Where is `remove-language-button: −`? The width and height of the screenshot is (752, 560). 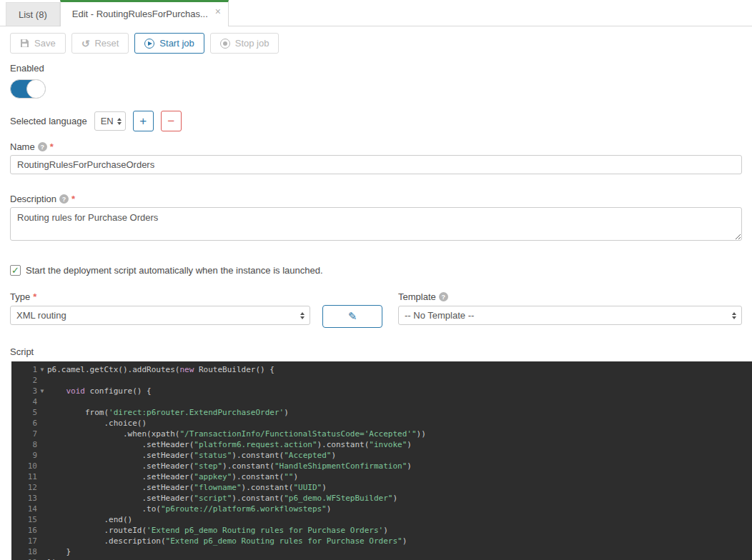 remove-language-button: − is located at coordinates (172, 121).